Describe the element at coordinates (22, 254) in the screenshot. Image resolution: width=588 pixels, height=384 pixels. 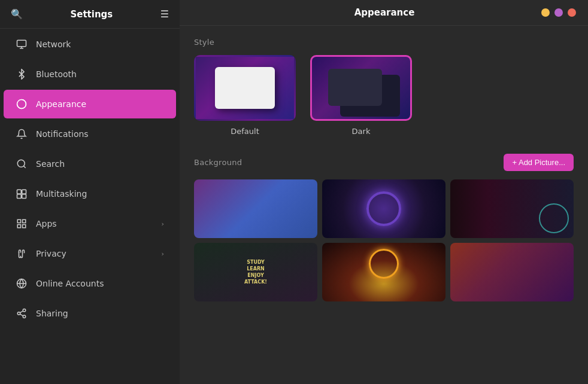
I see `privacy-icon` at that location.